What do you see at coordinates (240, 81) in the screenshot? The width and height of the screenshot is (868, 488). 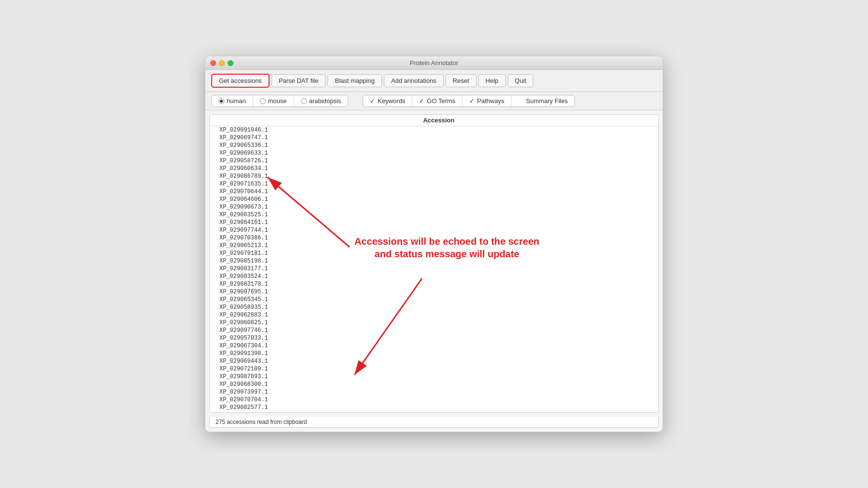 I see `get-accessions-button: Get accessions` at bounding box center [240, 81].